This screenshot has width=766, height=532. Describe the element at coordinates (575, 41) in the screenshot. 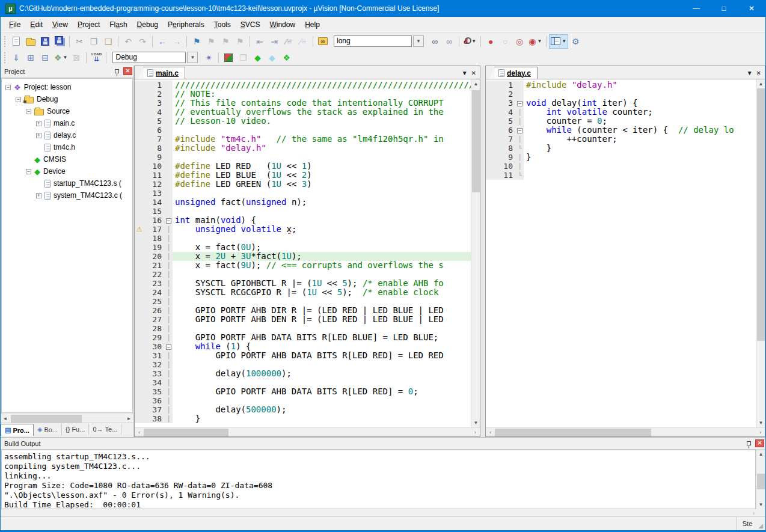

I see `configure-tools-icon: ⚙` at that location.